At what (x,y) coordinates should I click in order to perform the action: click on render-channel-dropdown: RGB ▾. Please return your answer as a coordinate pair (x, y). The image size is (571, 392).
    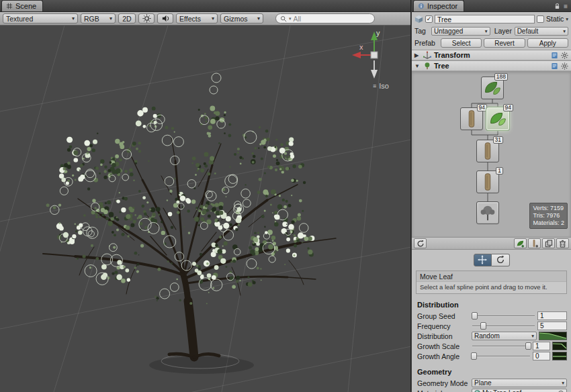
    Looking at the image, I should click on (98, 19).